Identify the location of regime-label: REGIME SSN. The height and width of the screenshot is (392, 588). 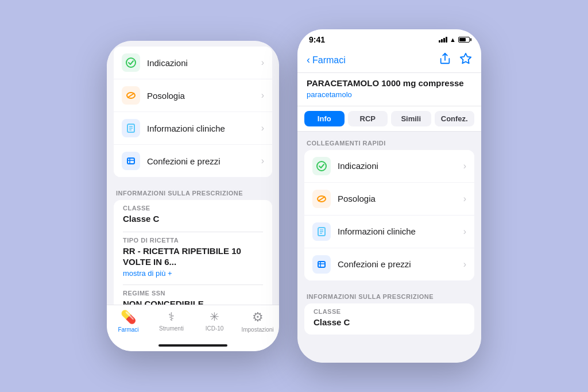
(193, 293).